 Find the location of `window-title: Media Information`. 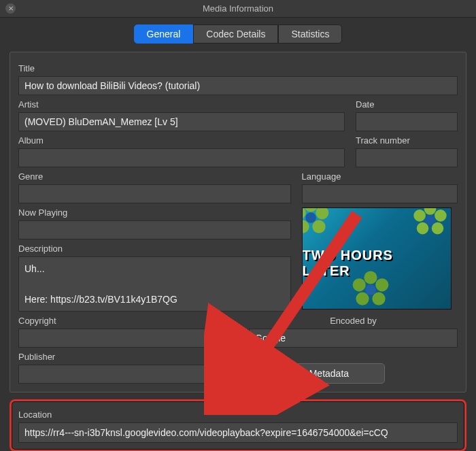

window-title: Media Information is located at coordinates (238, 8).